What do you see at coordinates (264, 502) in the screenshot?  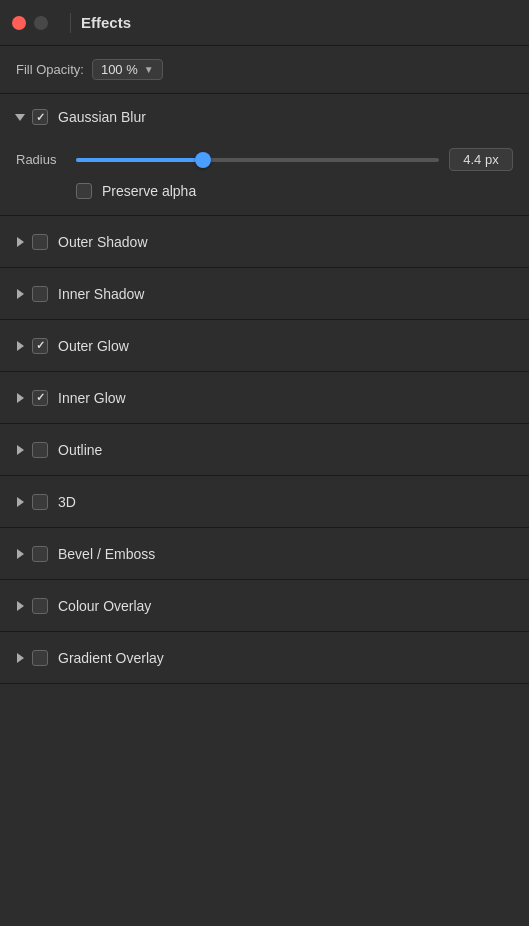 I see `effect-row-5: 3D` at bounding box center [264, 502].